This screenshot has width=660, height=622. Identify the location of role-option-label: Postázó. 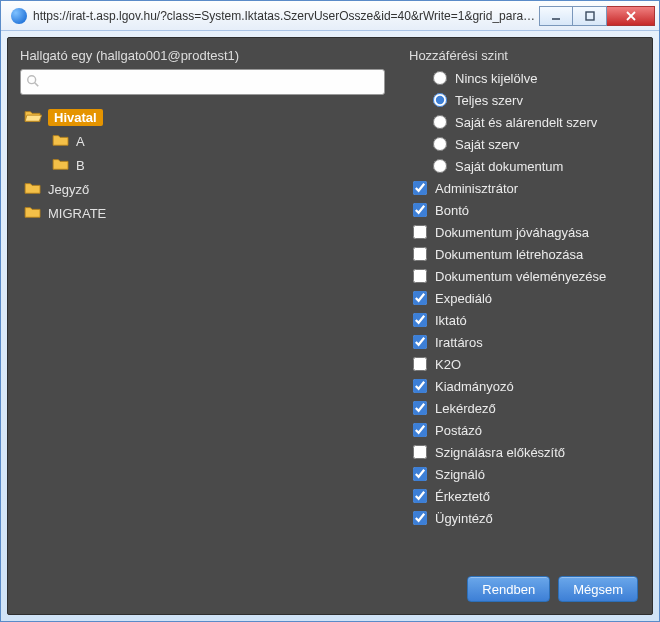
(458, 430).